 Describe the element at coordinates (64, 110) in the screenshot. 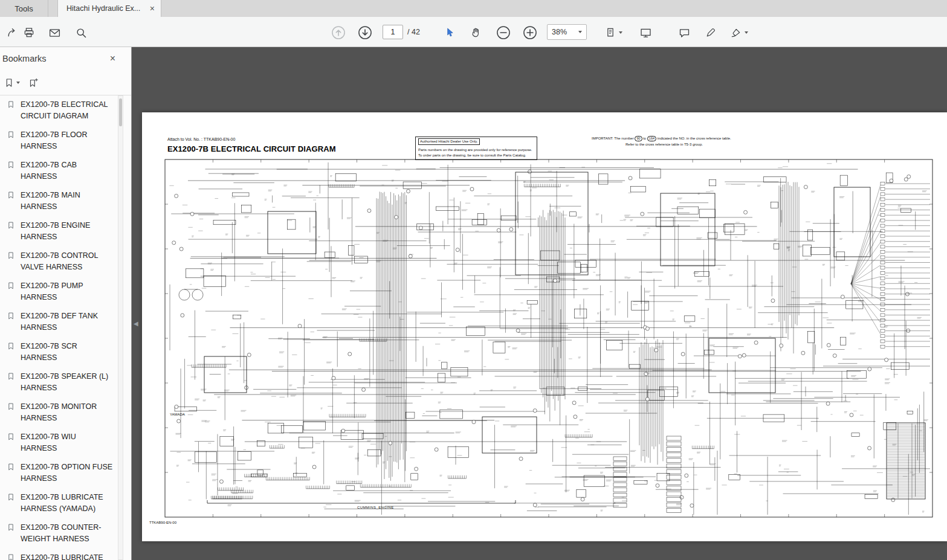

I see `bookmark-label: EX1200-7B ELECTRICAL CIRCUIT DIAGRAM` at that location.